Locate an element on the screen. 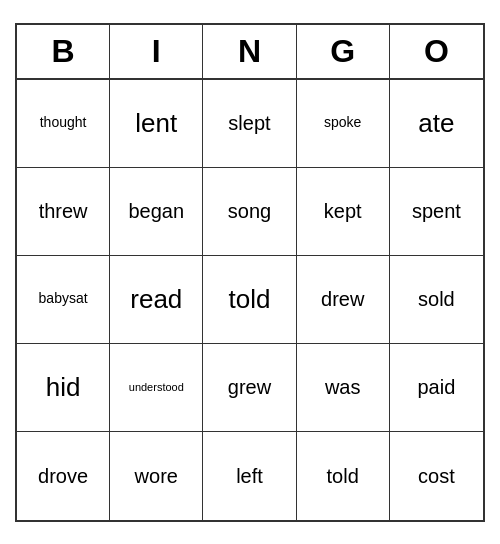 The height and width of the screenshot is (544, 500). bingo-header: BINGO is located at coordinates (250, 52).